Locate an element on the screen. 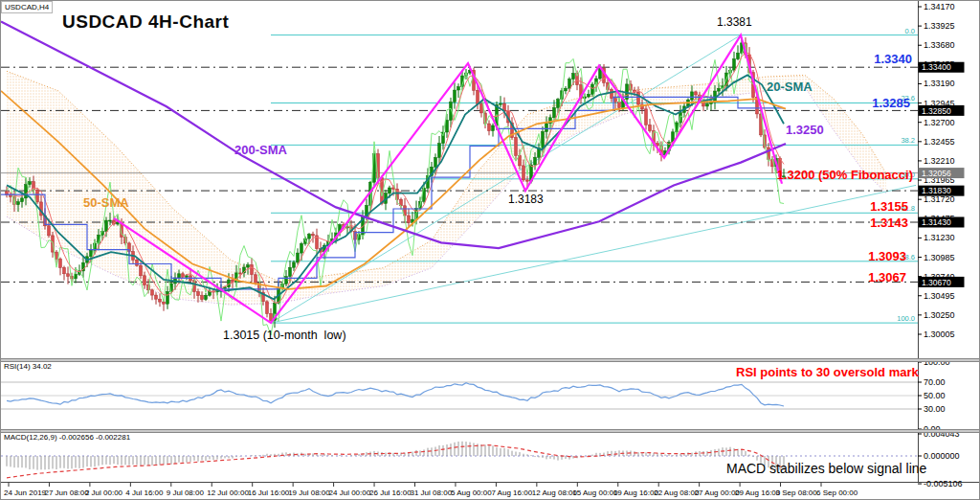  time-tick-label: 15 Aug 00:00 is located at coordinates (595, 492).